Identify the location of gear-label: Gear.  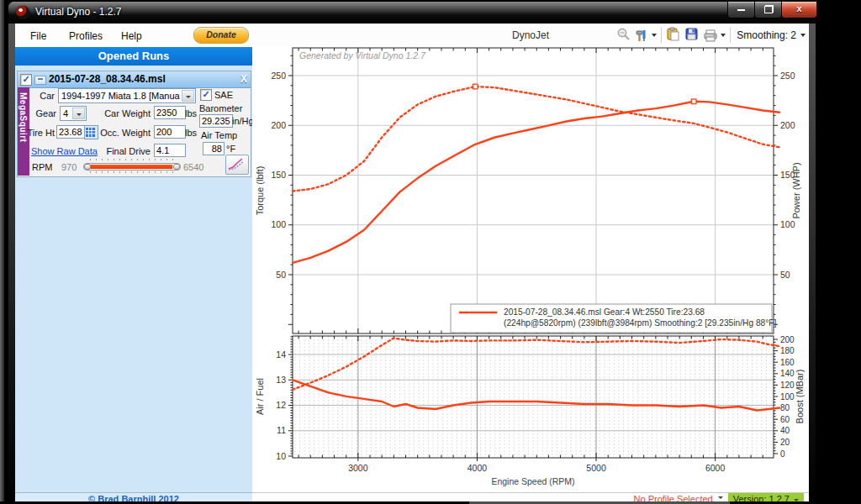
(44, 113).